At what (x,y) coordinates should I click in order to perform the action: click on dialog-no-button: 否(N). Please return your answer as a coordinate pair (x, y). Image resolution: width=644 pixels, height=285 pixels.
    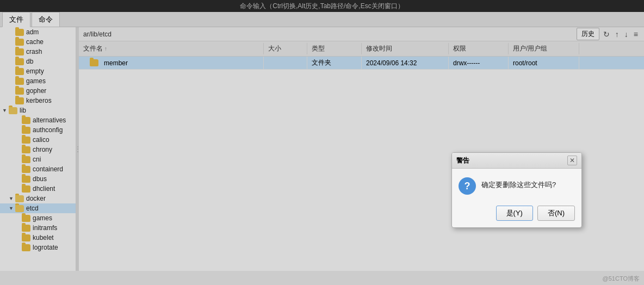
    Looking at the image, I should click on (556, 213).